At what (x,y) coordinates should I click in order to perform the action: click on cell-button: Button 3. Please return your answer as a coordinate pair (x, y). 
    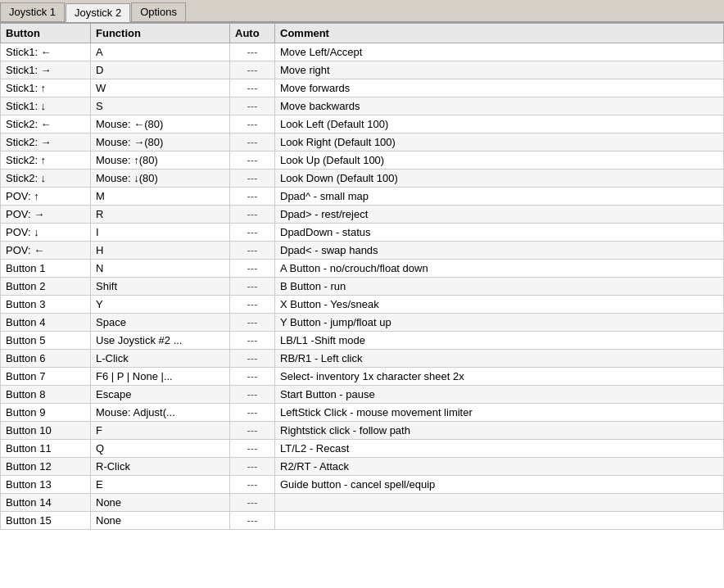
    Looking at the image, I should click on (46, 305).